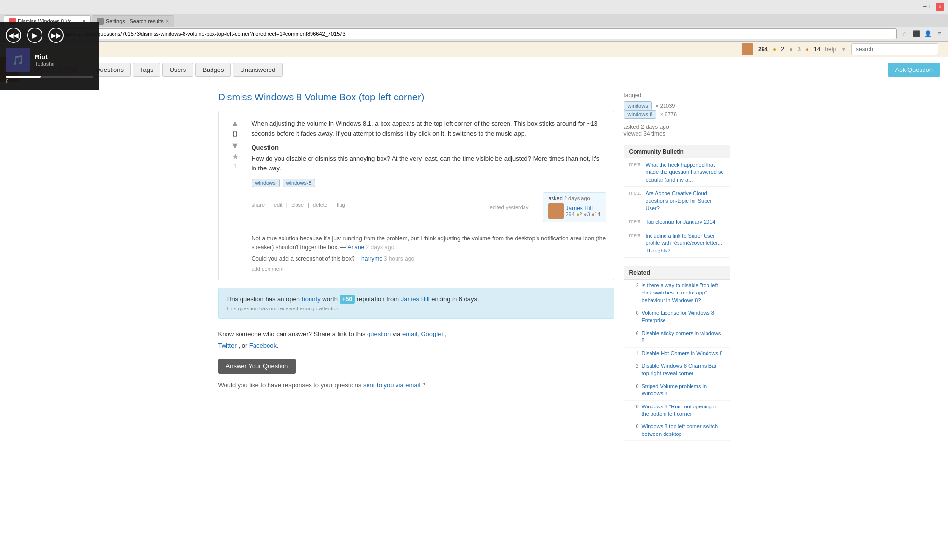 The width and height of the screenshot is (948, 560). What do you see at coordinates (341, 205) in the screenshot?
I see `action-flag: flag` at bounding box center [341, 205].